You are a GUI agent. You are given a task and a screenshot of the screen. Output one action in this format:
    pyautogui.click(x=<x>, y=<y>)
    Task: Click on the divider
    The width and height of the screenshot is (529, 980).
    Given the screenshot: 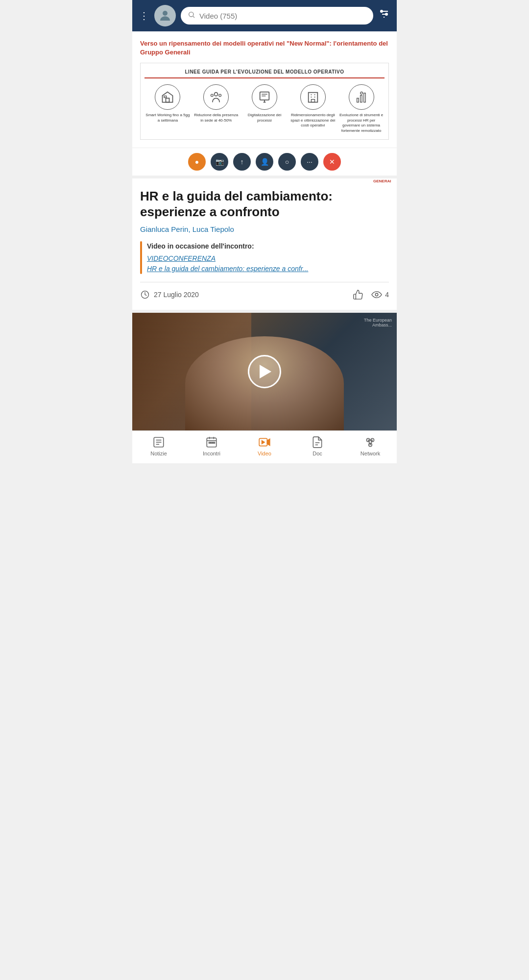 What is the action you would take?
    pyautogui.click(x=264, y=282)
    